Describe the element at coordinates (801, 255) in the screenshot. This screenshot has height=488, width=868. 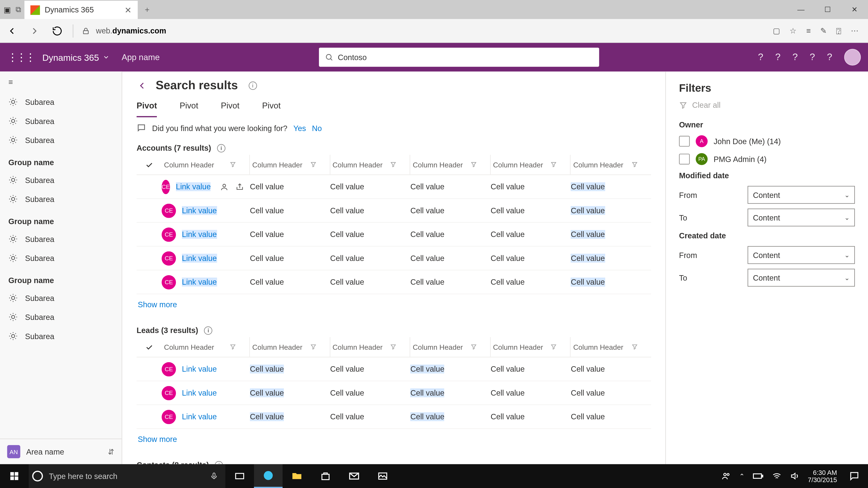
I see `created-from-dropdown: Content⌄` at that location.